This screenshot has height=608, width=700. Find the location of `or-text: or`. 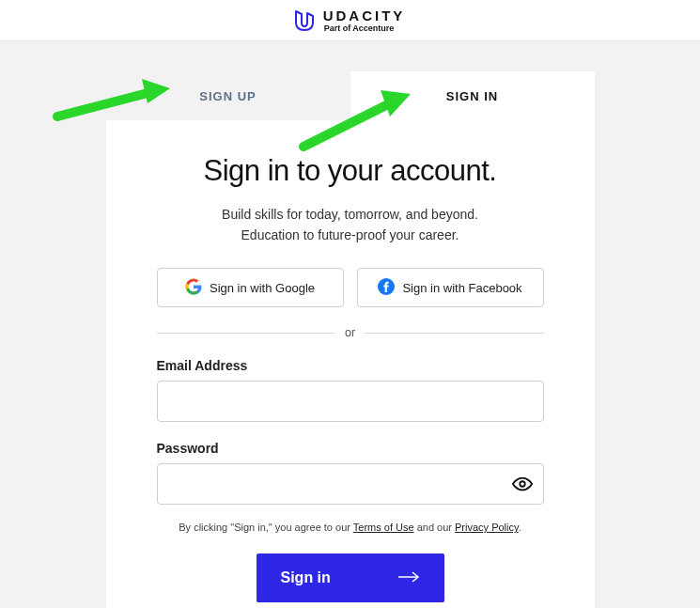

or-text: or is located at coordinates (350, 333).